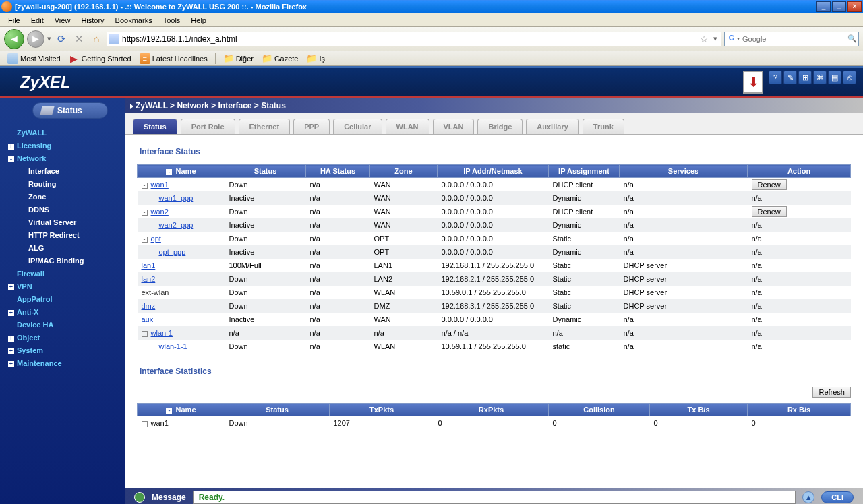 The width and height of the screenshot is (863, 504). Describe the element at coordinates (63, 210) in the screenshot. I see `sidebar-item-ddns: DDNS` at that location.